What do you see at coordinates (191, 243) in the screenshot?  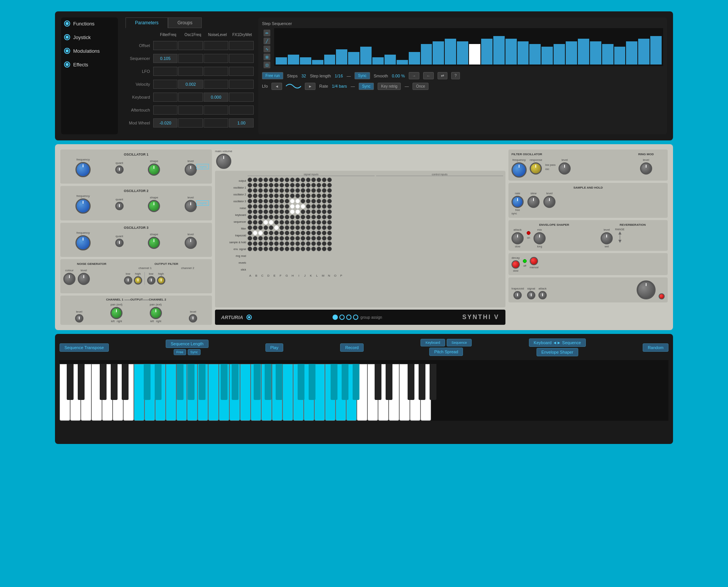 I see `osc3-level-knob` at bounding box center [191, 243].